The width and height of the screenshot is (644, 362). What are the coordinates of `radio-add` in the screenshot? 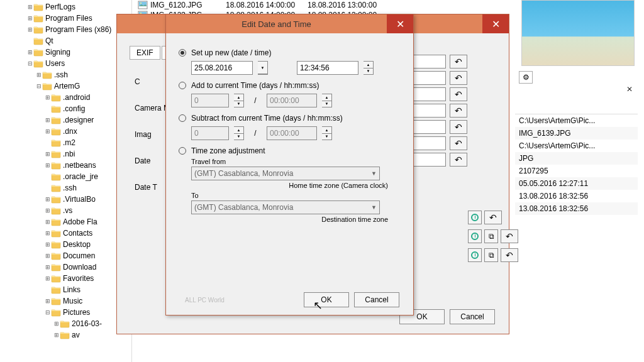 It's located at (182, 85).